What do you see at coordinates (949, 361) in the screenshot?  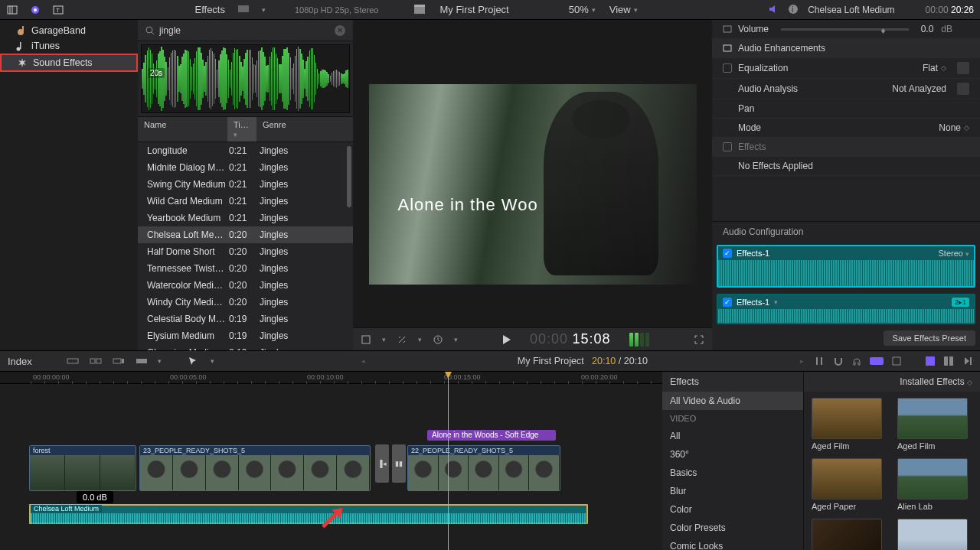 I see `layout2-icon` at bounding box center [949, 361].